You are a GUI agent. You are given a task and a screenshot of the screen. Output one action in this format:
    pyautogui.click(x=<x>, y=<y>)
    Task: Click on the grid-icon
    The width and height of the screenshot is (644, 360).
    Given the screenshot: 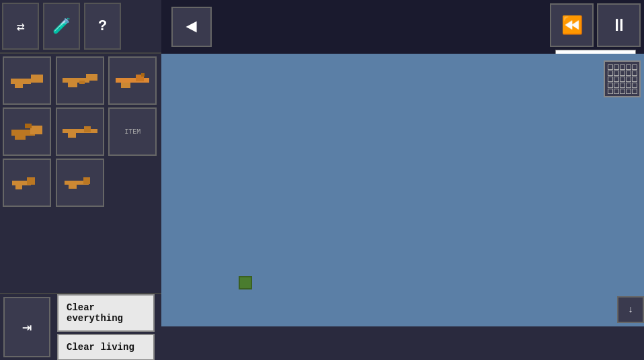 What is the action you would take?
    pyautogui.click(x=622, y=79)
    